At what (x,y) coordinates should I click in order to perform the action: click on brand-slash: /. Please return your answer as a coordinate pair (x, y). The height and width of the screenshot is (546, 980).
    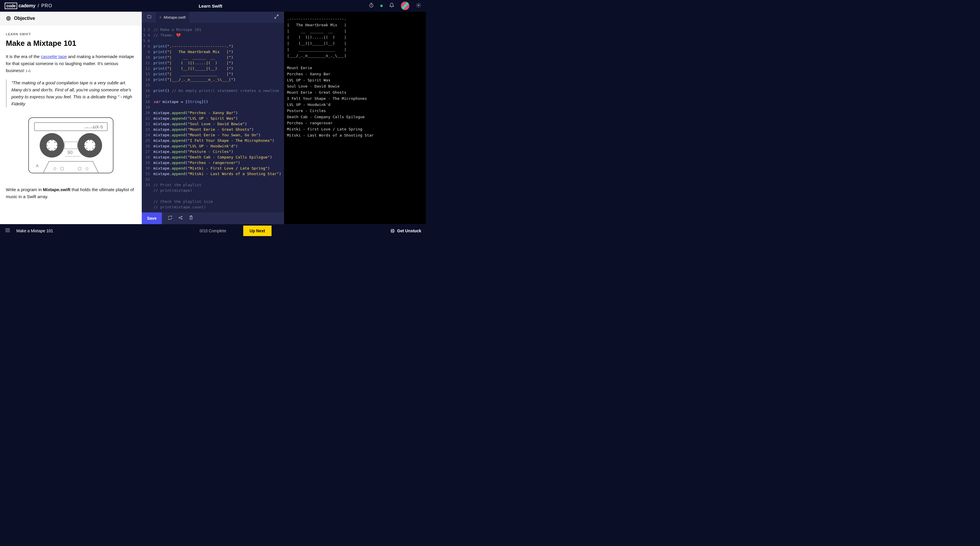
    Looking at the image, I should click on (38, 6).